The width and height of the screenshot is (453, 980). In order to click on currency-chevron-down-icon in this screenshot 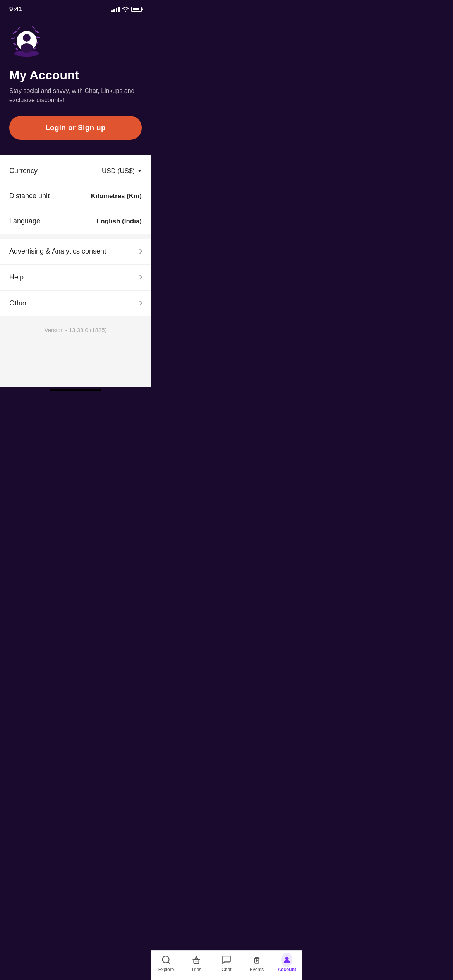, I will do `click(140, 171)`.